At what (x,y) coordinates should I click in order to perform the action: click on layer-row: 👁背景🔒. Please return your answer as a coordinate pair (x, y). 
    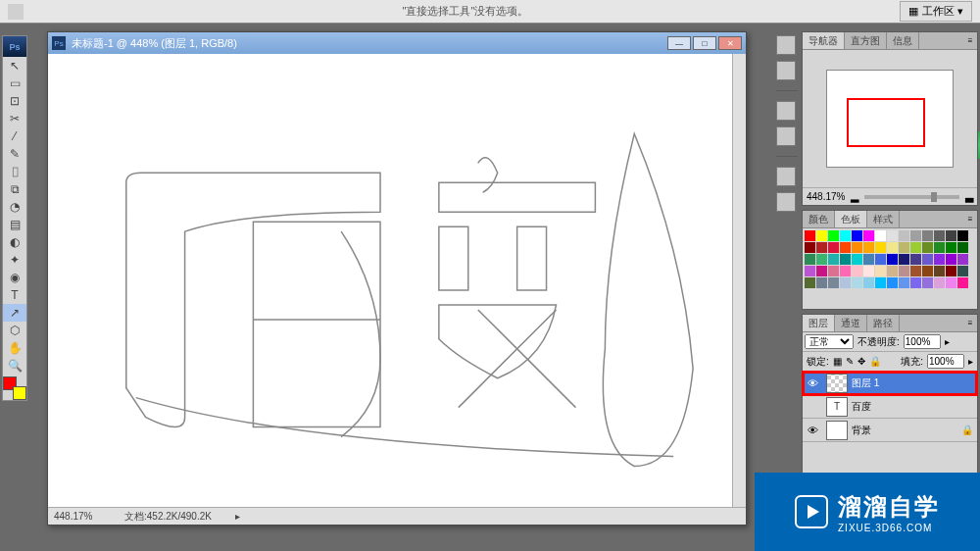
    Looking at the image, I should click on (890, 430).